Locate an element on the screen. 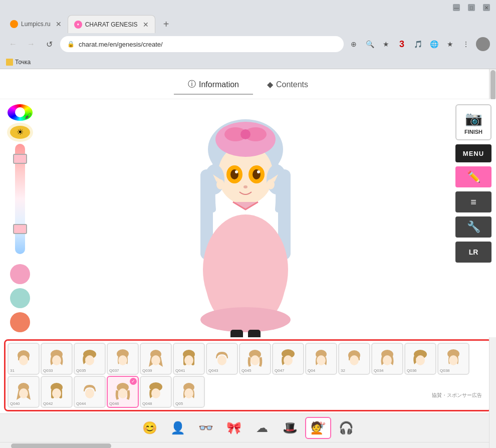  tab-charat-label: CHARAT GENESIS is located at coordinates (111, 25).